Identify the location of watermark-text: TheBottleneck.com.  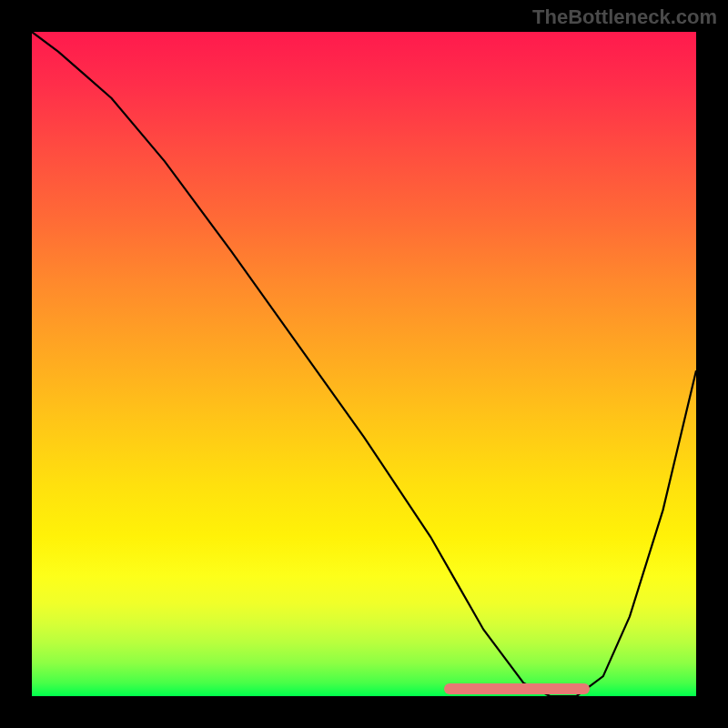
(624, 17).